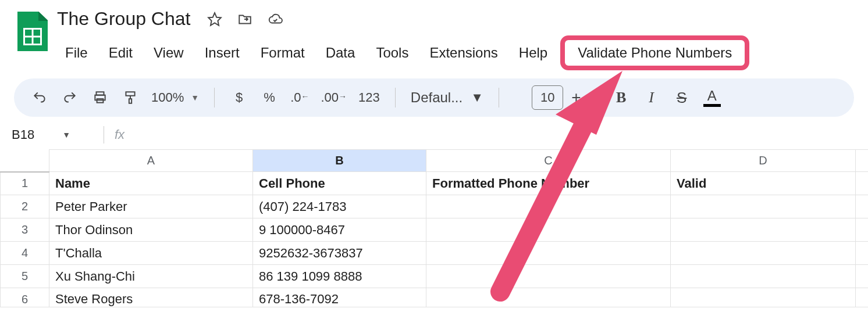  I want to click on cell: Steve Rogers, so click(151, 297).